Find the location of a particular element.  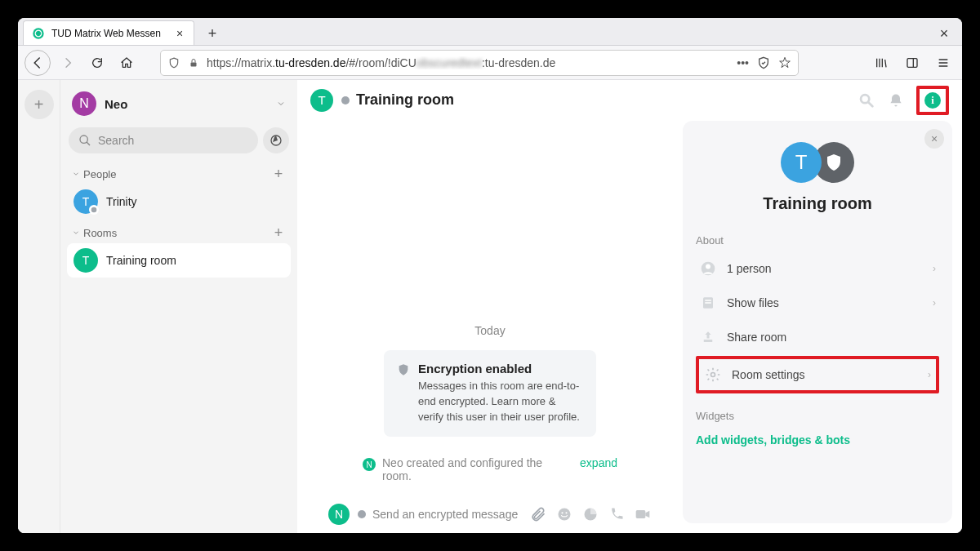

share-item: Share room is located at coordinates (817, 337).